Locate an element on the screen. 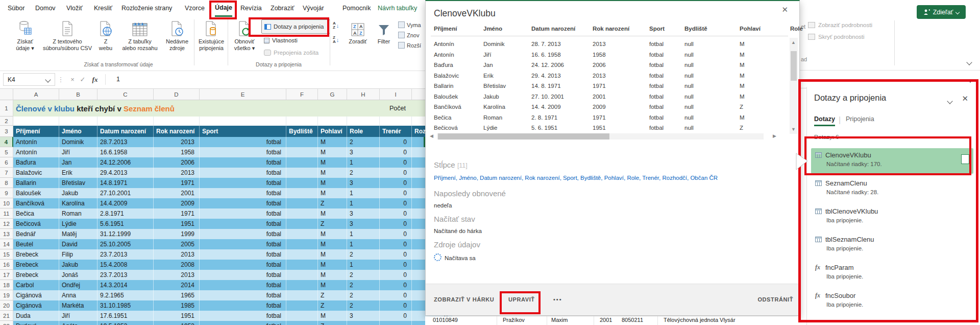 The width and height of the screenshot is (980, 325). row-header-16: 16 is located at coordinates (7, 265).